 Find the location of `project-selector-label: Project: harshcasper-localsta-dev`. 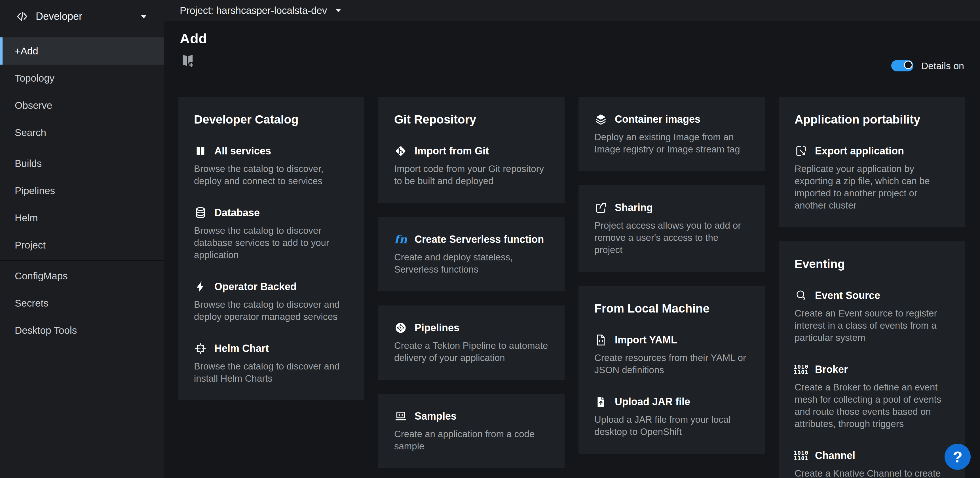

project-selector-label: Project: harshcasper-localsta-dev is located at coordinates (253, 11).